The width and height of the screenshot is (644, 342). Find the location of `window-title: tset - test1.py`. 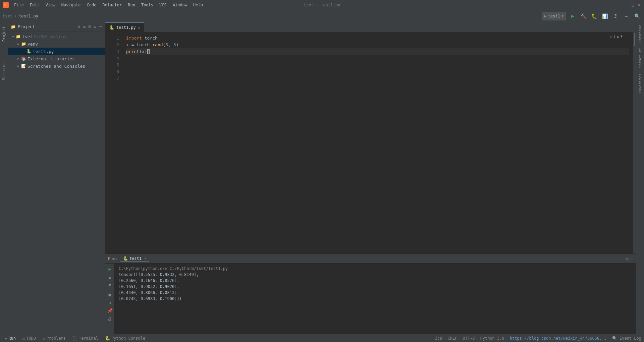

window-title: tset - test1.py is located at coordinates (322, 5).